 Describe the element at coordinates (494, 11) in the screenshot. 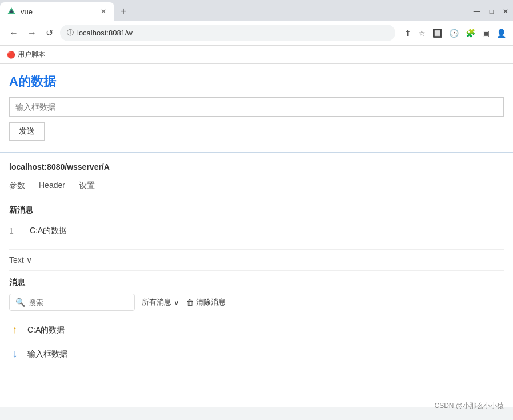

I see `window-controls: — □ ✕` at that location.